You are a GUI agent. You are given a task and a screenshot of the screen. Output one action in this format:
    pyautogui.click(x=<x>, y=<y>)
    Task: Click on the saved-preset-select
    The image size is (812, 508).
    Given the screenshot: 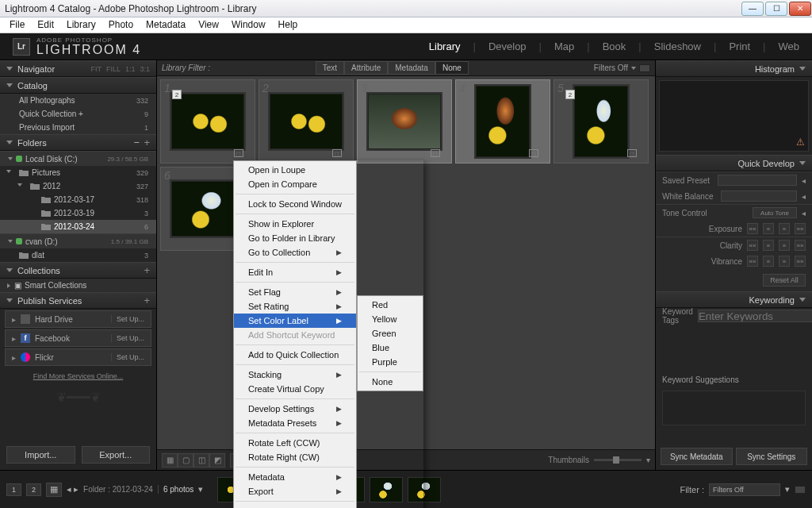 What is the action you would take?
    pyautogui.click(x=757, y=180)
    